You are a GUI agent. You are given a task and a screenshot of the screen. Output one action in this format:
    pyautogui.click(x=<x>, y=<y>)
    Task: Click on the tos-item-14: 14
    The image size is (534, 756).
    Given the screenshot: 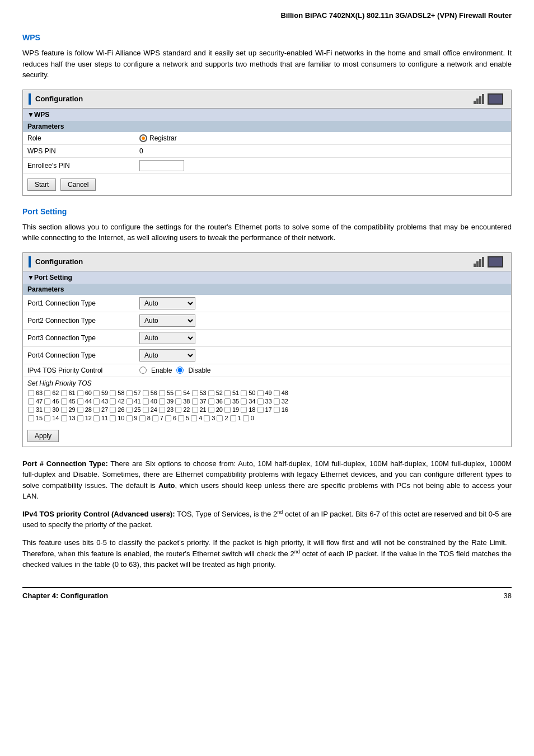 What is the action you would take?
    pyautogui.click(x=51, y=419)
    